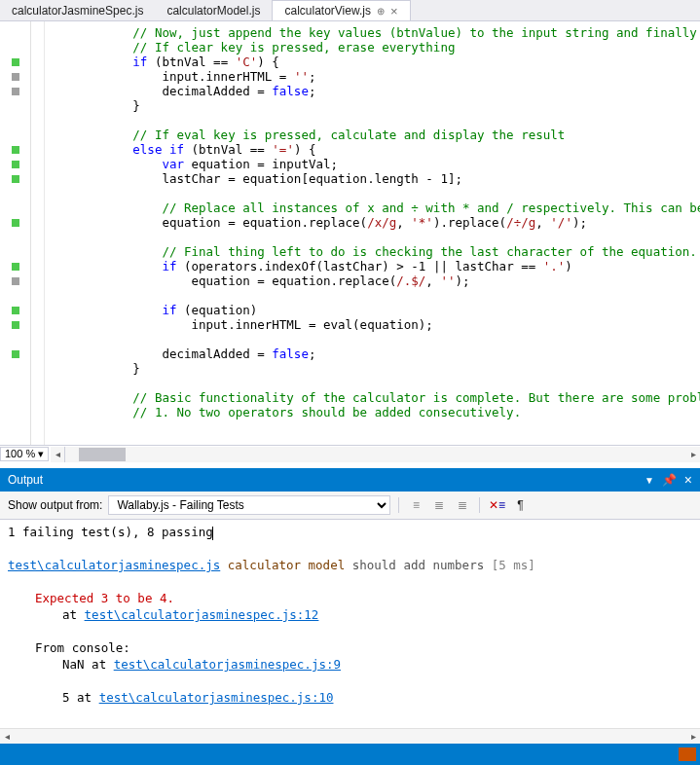  Describe the element at coordinates (419, 565) in the screenshot. I see `spec-should: should add numbers` at that location.